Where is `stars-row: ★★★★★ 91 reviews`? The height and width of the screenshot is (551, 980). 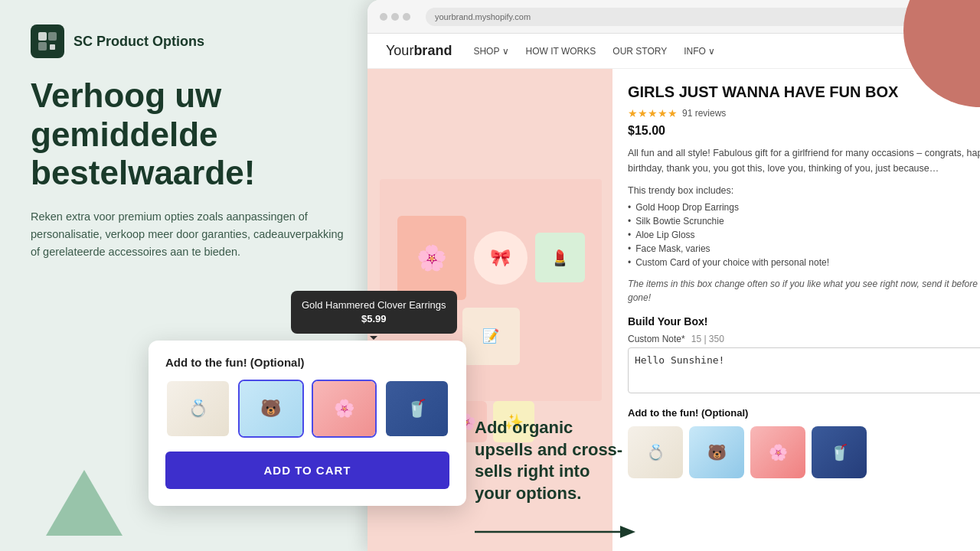
stars-row: ★★★★★ 91 reviews is located at coordinates (804, 113).